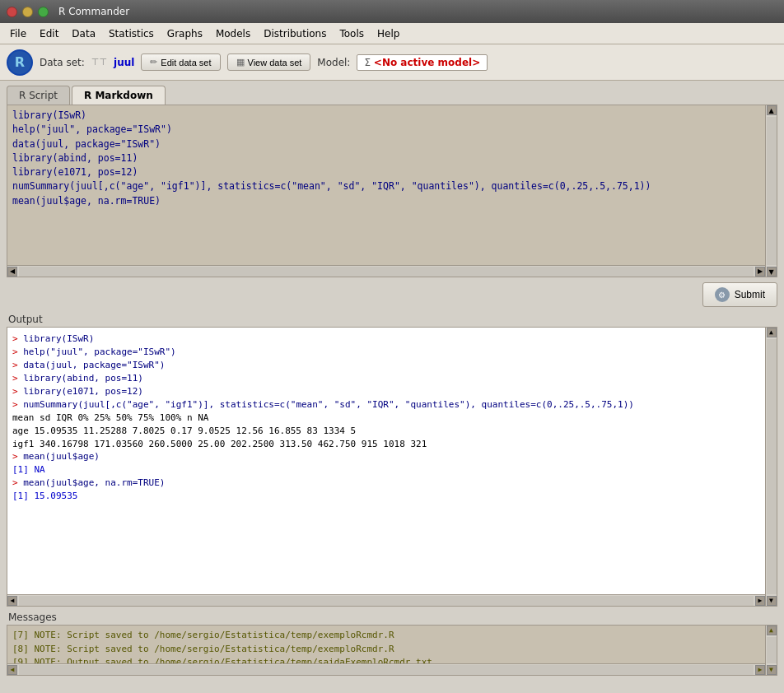 The width and height of the screenshot is (784, 693). What do you see at coordinates (392, 319) in the screenshot?
I see `output-label: Output` at bounding box center [392, 319].